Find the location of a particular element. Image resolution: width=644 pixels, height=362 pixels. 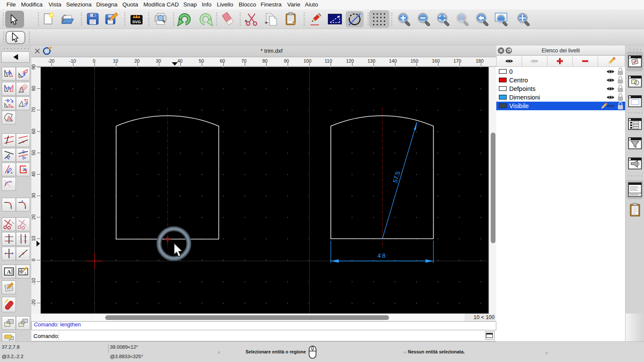

svg-text: SVG is located at coordinates (137, 21).